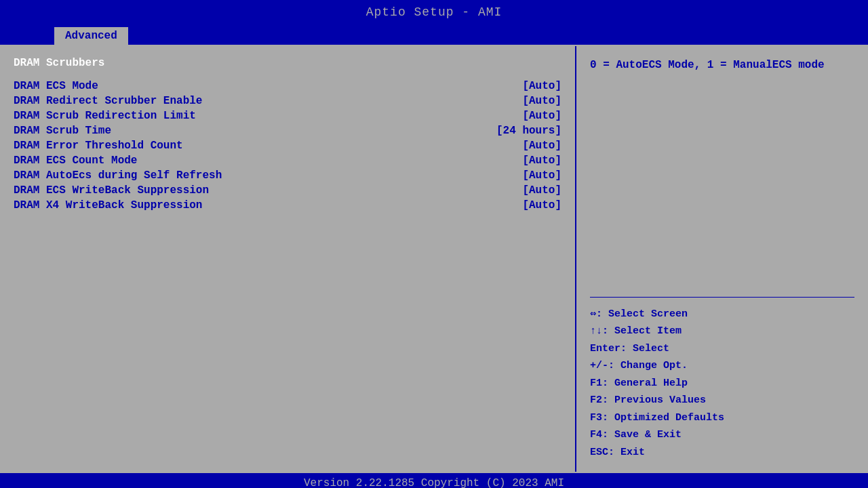 The height and width of the screenshot is (488, 868). Describe the element at coordinates (108, 205) in the screenshot. I see `menu-item-label: DRAM X4 WriteBack Suppression` at that location.